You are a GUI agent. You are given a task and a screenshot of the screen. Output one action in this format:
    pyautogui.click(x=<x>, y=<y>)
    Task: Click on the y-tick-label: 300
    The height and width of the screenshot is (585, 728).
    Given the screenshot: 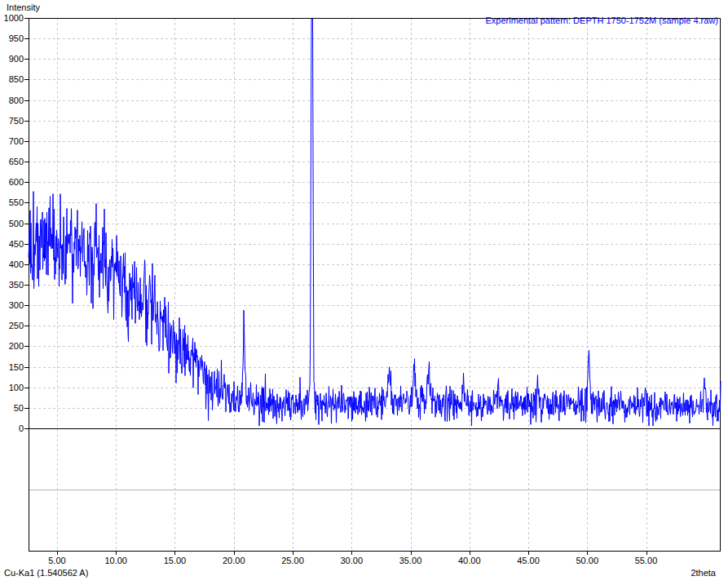 What is the action you would take?
    pyautogui.click(x=16, y=305)
    